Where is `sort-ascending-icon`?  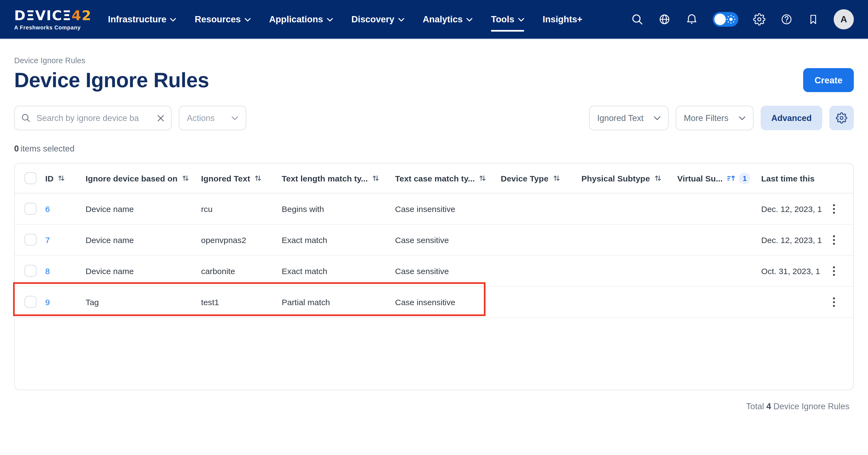
sort-ascending-icon is located at coordinates (731, 178).